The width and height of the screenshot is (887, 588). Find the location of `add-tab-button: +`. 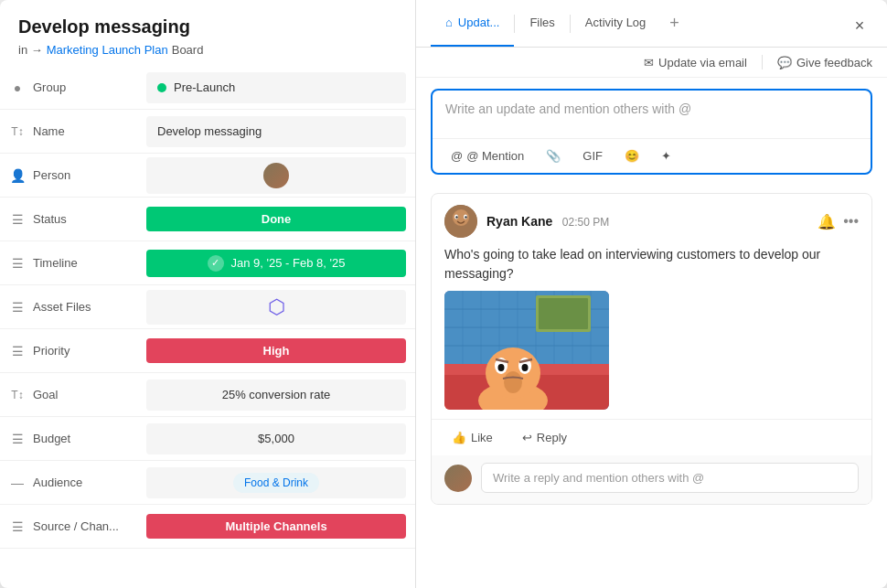

add-tab-button: + is located at coordinates (675, 24).